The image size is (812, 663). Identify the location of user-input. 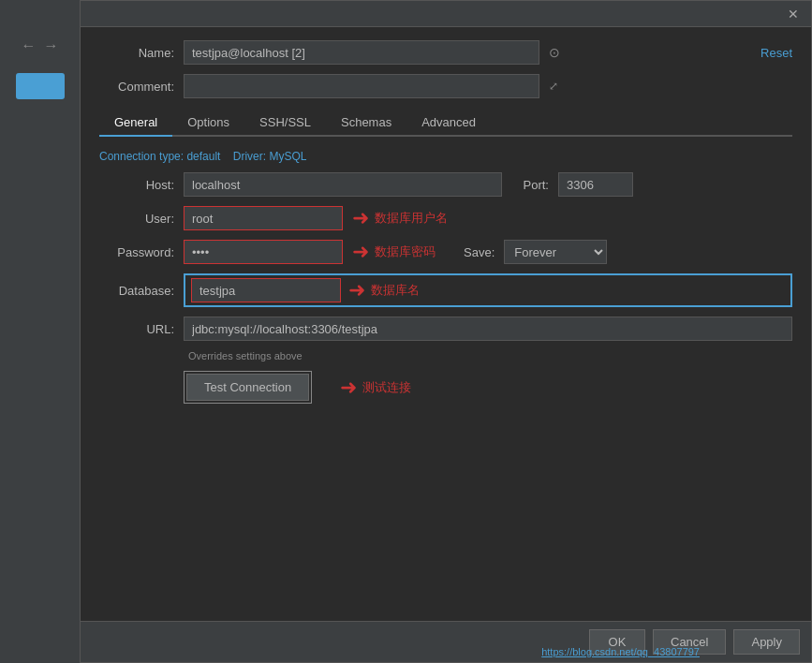
(263, 218).